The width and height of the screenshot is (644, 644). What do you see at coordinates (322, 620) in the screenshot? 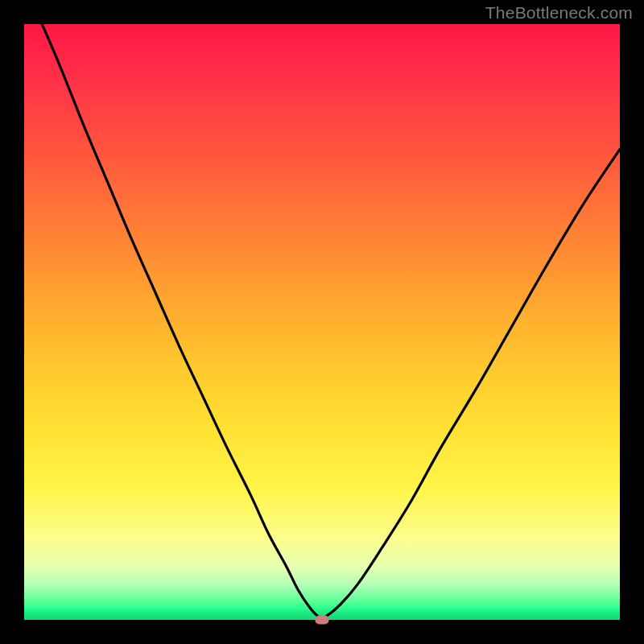
I see `optimal-point-marker` at bounding box center [322, 620].